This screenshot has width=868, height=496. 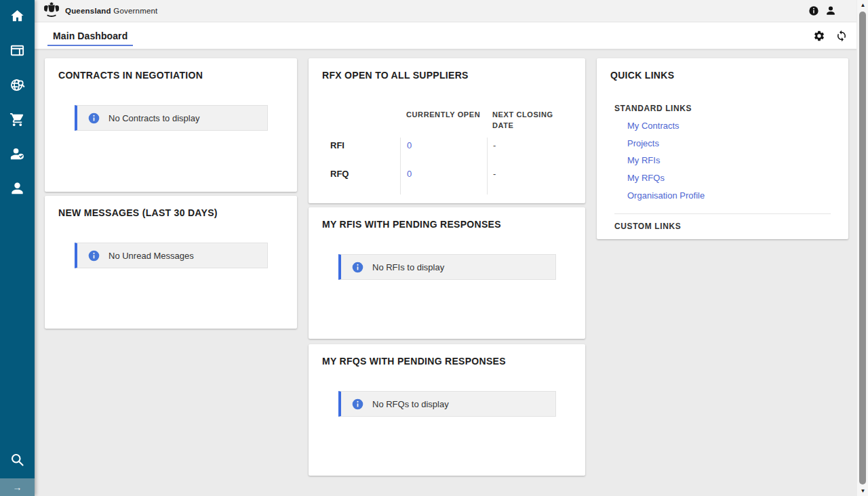 What do you see at coordinates (408, 267) in the screenshot?
I see `alert-message: No RFIs to display` at bounding box center [408, 267].